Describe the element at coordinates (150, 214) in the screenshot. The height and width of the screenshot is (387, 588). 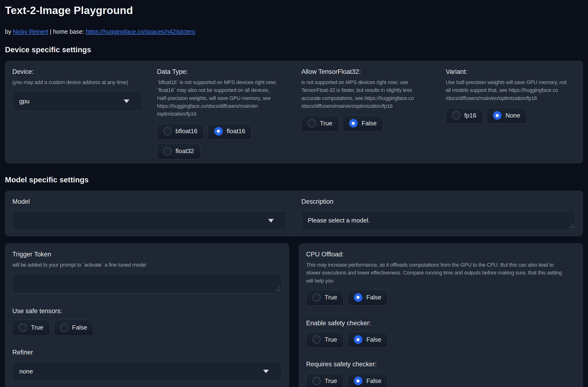
I see `model-field: Model` at that location.